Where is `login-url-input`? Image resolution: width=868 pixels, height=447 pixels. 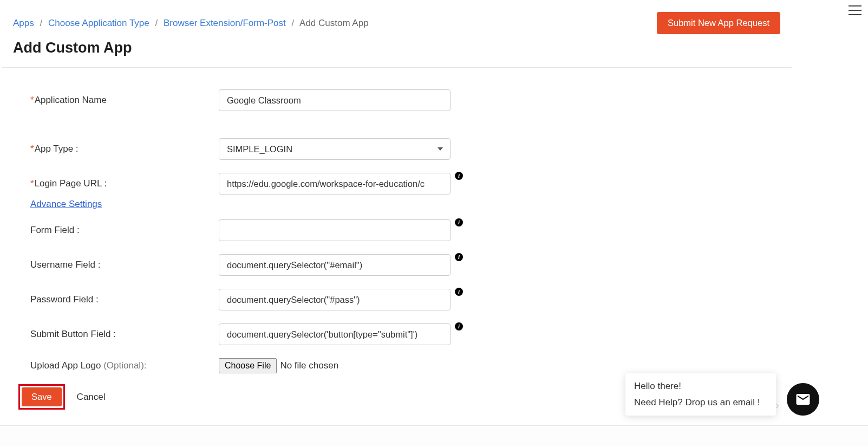
login-url-input is located at coordinates (335, 184).